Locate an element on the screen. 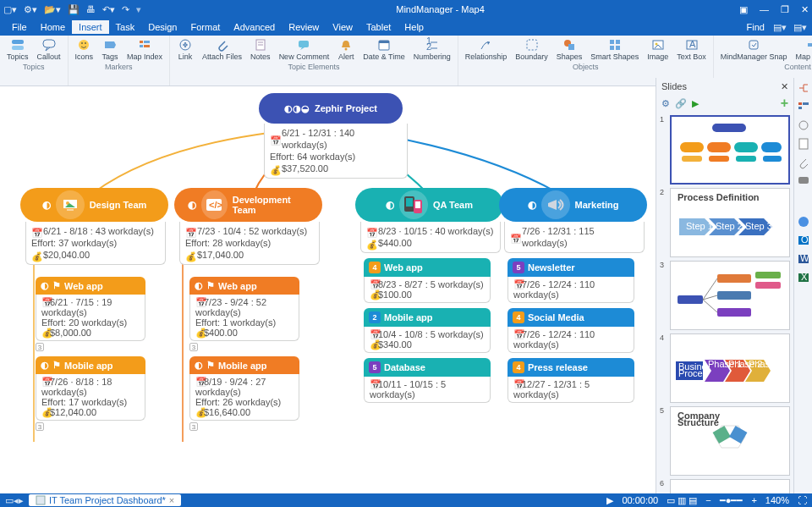  menu-advanced: Advanced is located at coordinates (254, 27).